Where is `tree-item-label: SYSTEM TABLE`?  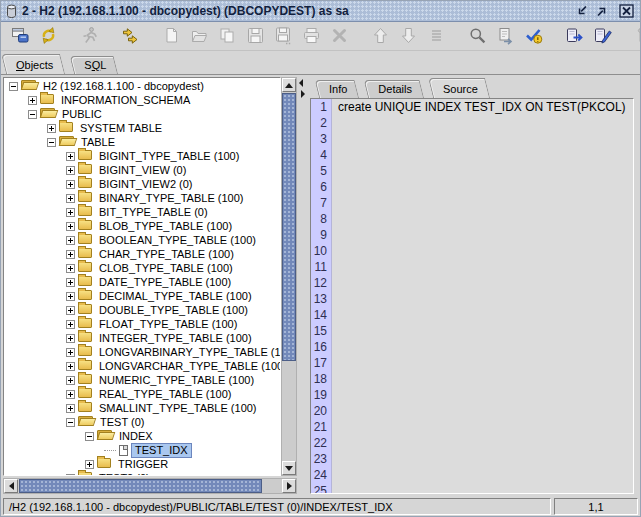
tree-item-label: SYSTEM TABLE is located at coordinates (121, 128).